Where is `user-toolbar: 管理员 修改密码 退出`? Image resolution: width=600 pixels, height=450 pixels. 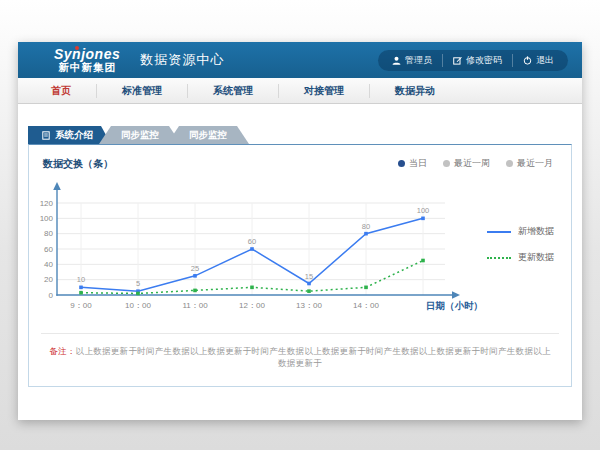 user-toolbar: 管理员 修改密码 退出 is located at coordinates (473, 60).